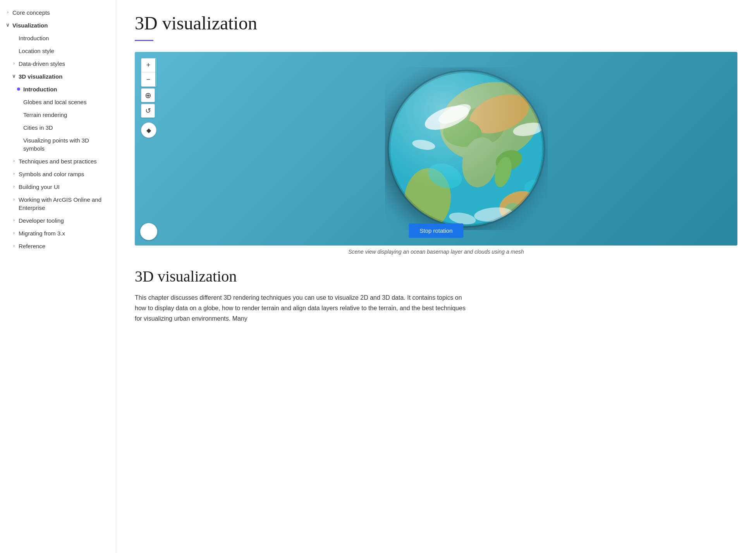  What do you see at coordinates (149, 232) in the screenshot?
I see `white-circle-indicator` at bounding box center [149, 232].